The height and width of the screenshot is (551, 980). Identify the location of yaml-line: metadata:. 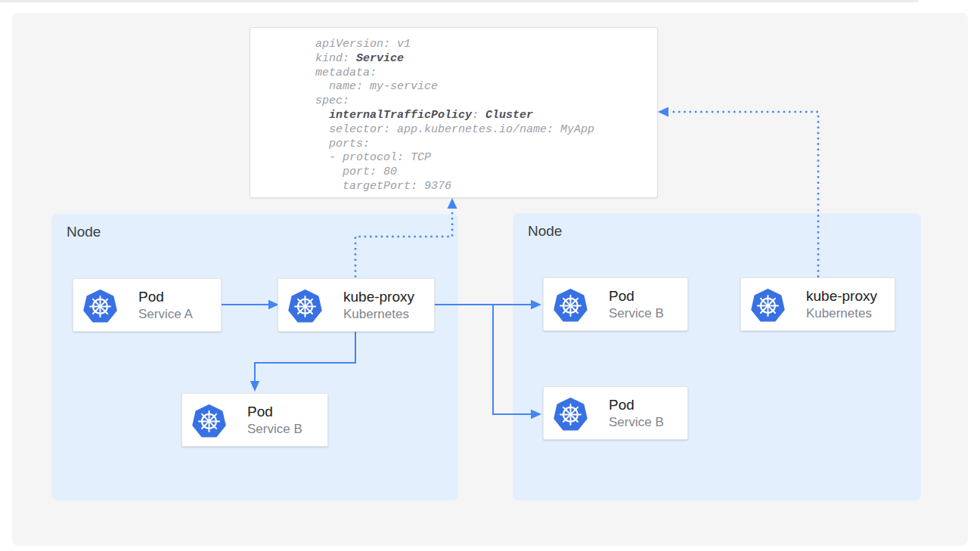
(486, 74).